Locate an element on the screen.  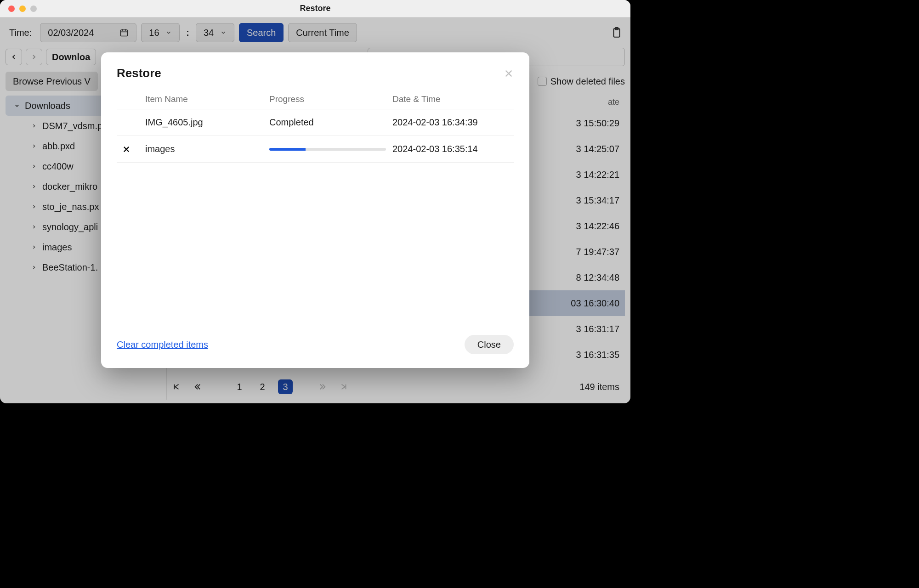
modal-col-progress: Progress is located at coordinates (331, 99).